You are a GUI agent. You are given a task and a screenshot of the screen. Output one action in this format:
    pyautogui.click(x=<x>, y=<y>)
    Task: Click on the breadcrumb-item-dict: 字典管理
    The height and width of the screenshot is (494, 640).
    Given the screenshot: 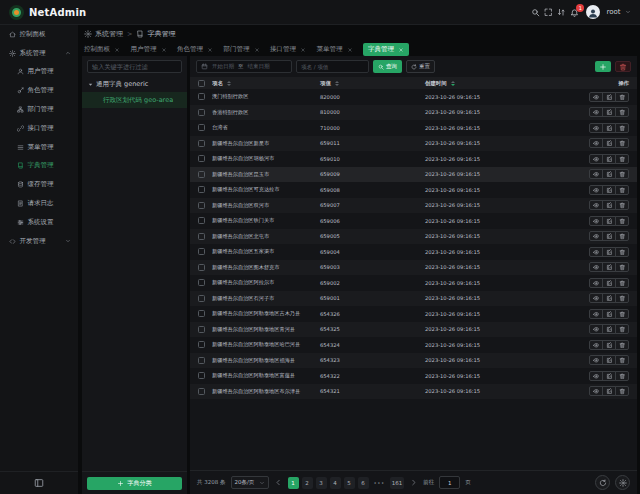 What is the action you would take?
    pyautogui.click(x=156, y=34)
    